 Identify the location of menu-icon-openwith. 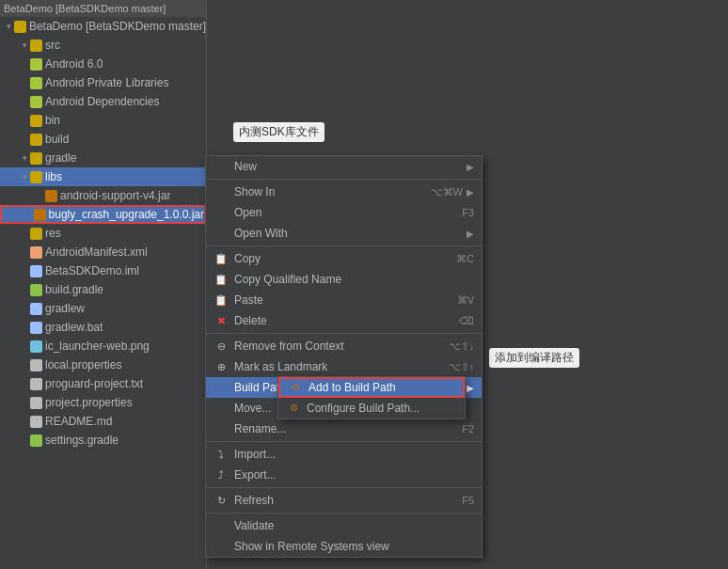
(221, 233).